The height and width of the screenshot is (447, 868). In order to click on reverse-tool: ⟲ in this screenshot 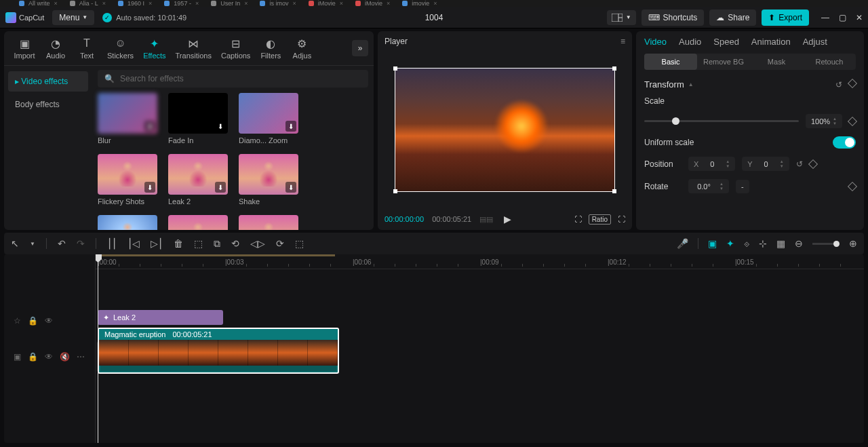, I will do `click(235, 244)`.